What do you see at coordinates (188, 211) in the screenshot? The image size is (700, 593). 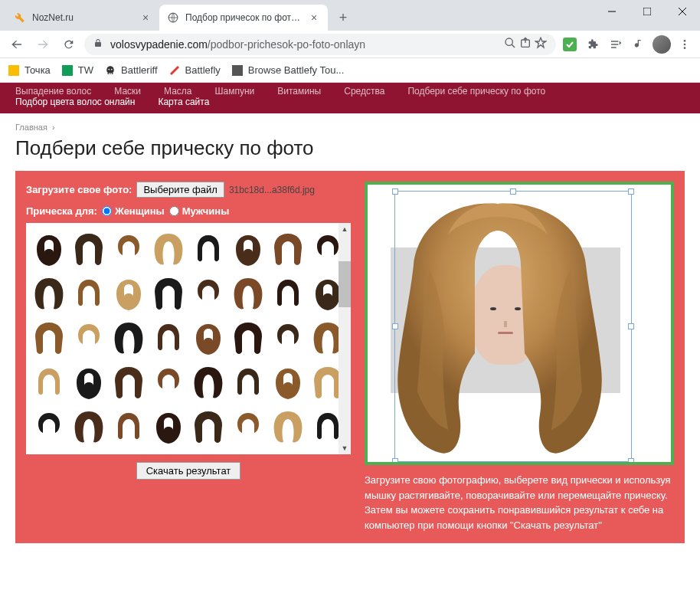 I see `gender-row: Прическа для: Женщины Мужчины` at bounding box center [188, 211].